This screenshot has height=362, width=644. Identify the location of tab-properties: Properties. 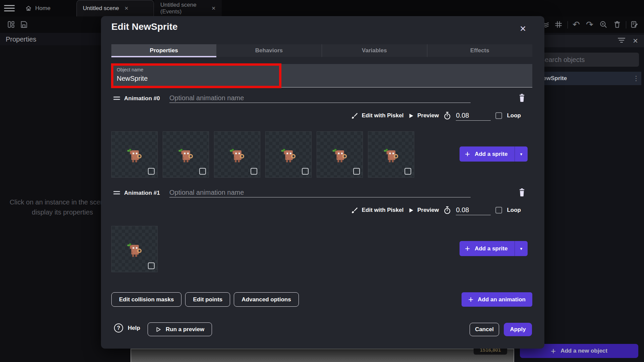
(164, 51).